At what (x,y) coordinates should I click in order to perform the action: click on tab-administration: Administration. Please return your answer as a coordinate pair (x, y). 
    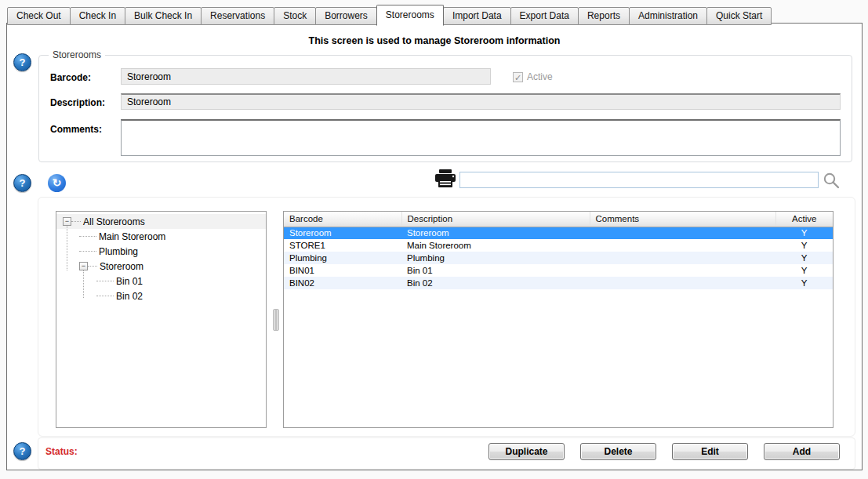
    Looking at the image, I should click on (668, 16).